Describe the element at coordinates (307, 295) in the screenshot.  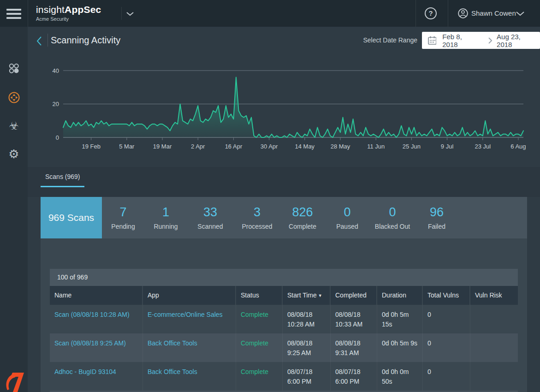
I see `column-header-start-time: Start Time▼` at that location.